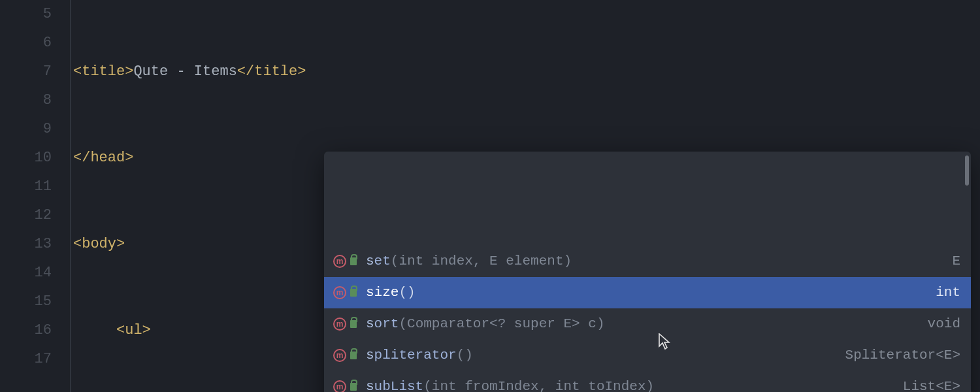 Image resolution: width=980 pixels, height=392 pixels. What do you see at coordinates (940, 324) in the screenshot?
I see `completion-return-type: void` at bounding box center [940, 324].